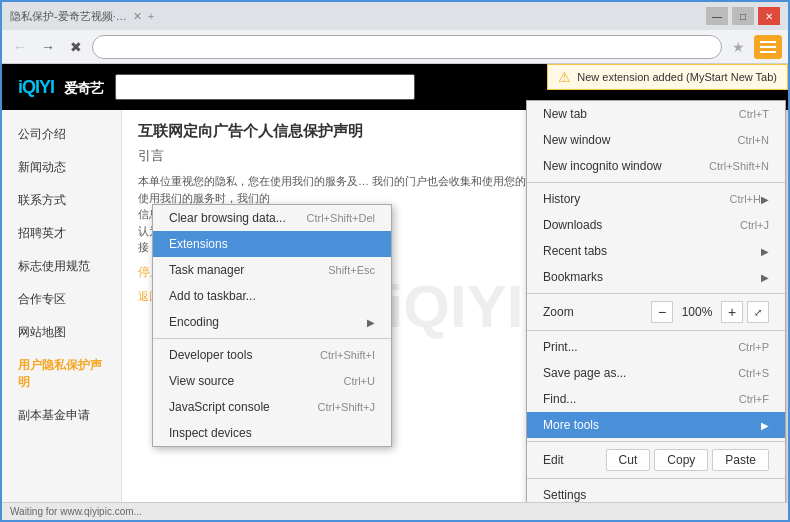 Image resolution: width=790 pixels, height=522 pixels. What do you see at coordinates (272, 244) in the screenshot?
I see `menu-item-extensions: Extensions` at bounding box center [272, 244].